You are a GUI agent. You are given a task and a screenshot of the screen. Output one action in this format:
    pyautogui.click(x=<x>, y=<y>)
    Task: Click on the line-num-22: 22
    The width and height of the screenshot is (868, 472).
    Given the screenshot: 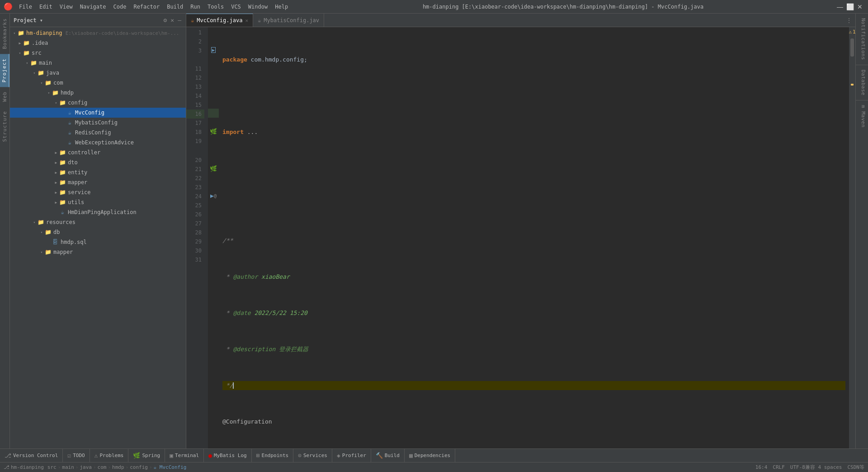 What is the action you would take?
    pyautogui.click(x=195, y=178)
    